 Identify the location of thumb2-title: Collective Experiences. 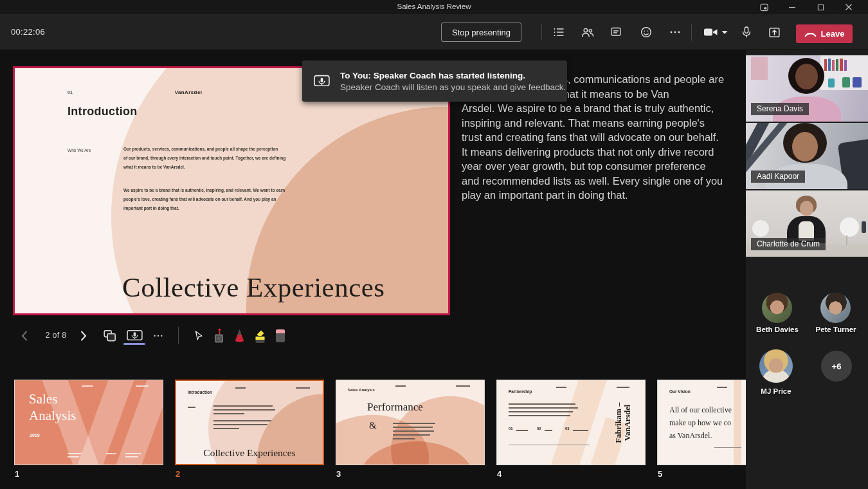
(249, 453).